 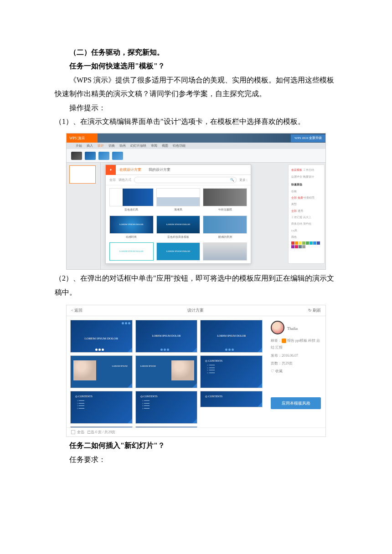 I want to click on wps-title-bar: WPS 演示 WPS 2019 全新升级, so click(x=196, y=138).